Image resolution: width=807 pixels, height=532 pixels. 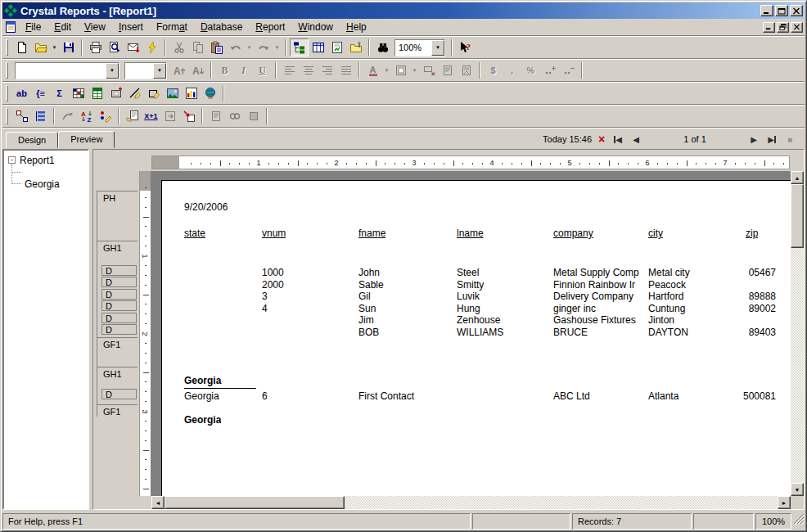 What do you see at coordinates (41, 116) in the screenshot?
I see `group-expert-button` at bounding box center [41, 116].